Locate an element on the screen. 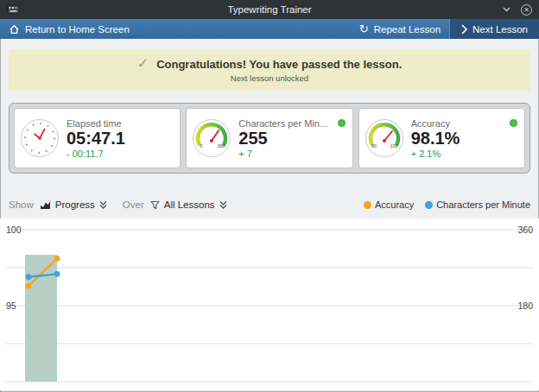 The image size is (539, 392). close-icon: ✕ is located at coordinates (527, 10).